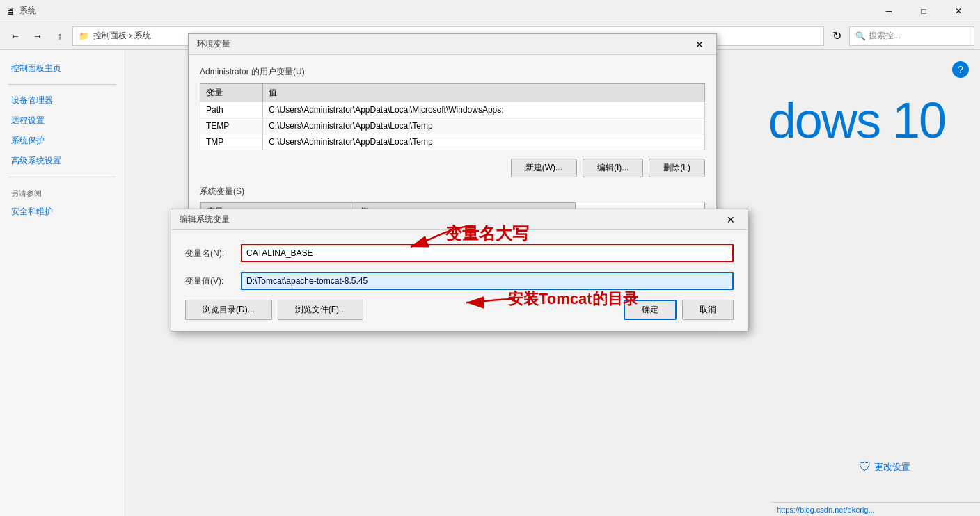  Describe the element at coordinates (452, 45) in the screenshot. I see `env-title-bar: 环境变量 ✕` at that location.